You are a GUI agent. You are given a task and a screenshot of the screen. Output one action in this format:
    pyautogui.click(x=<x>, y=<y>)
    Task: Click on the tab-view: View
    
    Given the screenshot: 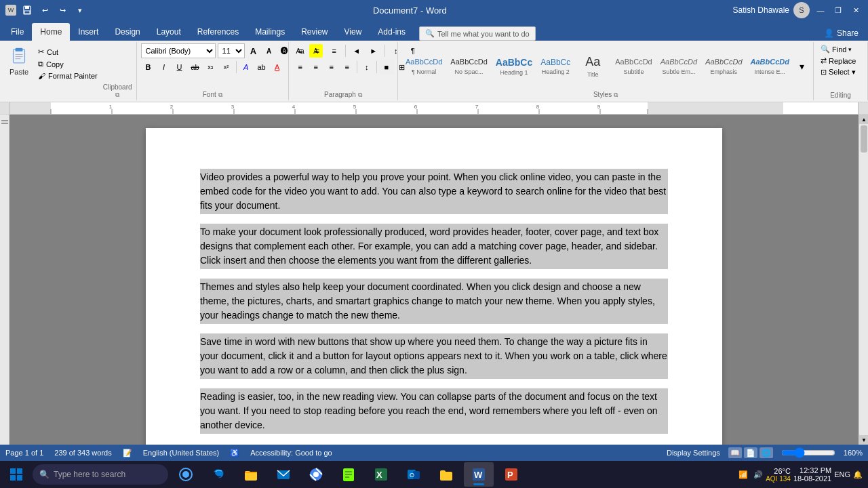 What is the action you would take?
    pyautogui.click(x=353, y=32)
    